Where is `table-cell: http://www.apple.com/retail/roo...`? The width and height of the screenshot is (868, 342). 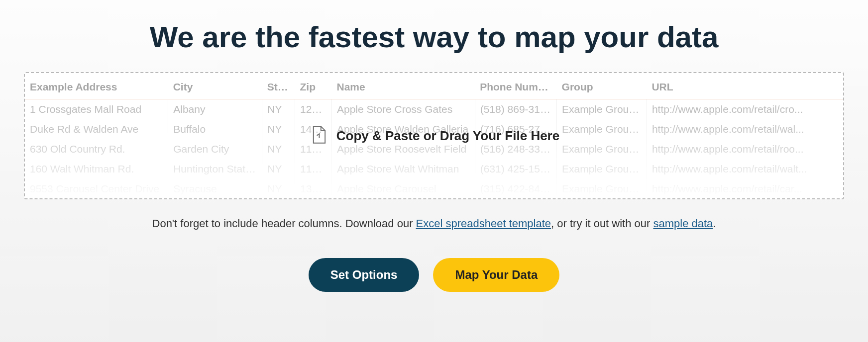
table-cell: http://www.apple.com/retail/roo... is located at coordinates (745, 149).